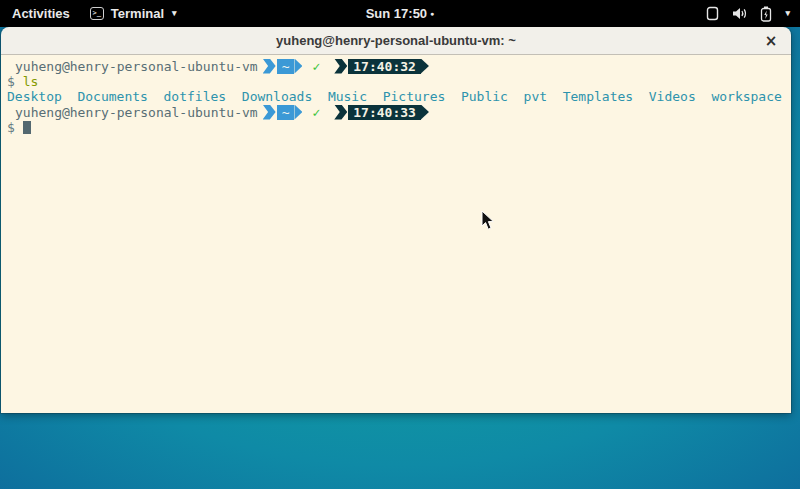  Describe the element at coordinates (134, 14) in the screenshot. I see `app-menu-terminal: >_ Terminal ▾` at that location.